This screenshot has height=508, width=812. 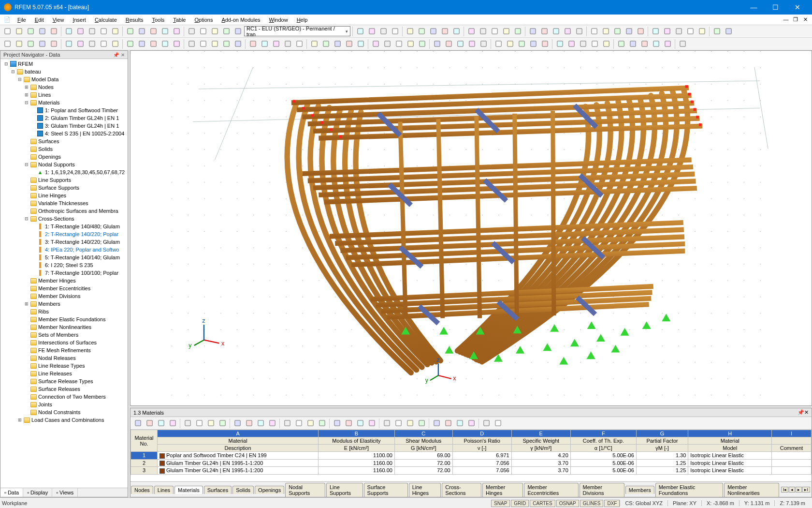 What do you see at coordinates (64, 226) in the screenshot?
I see `tree-item: 1: T-Rectangle 140/480; Glulam` at bounding box center [64, 226].